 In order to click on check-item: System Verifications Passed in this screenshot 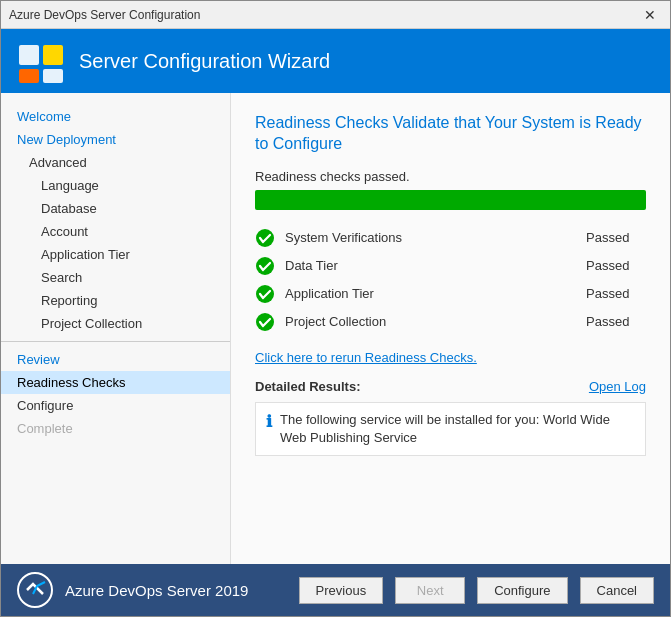, I will do `click(450, 238)`.